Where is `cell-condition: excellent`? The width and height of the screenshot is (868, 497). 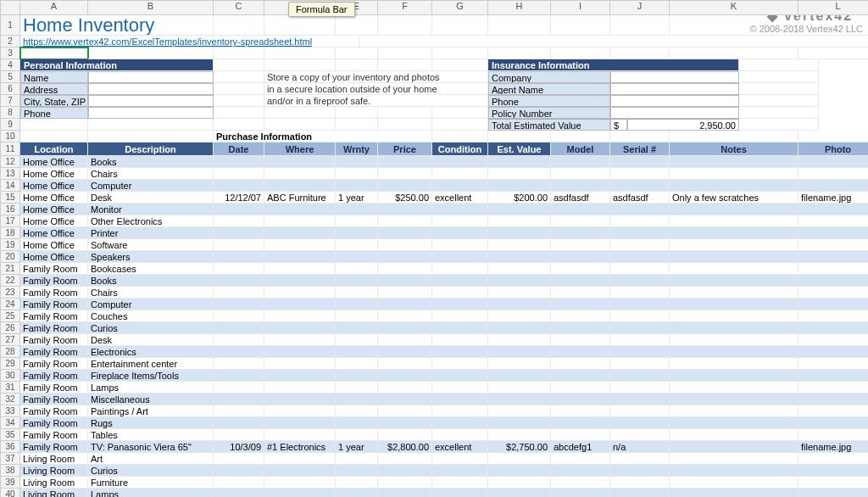 cell-condition: excellent is located at coordinates (460, 198).